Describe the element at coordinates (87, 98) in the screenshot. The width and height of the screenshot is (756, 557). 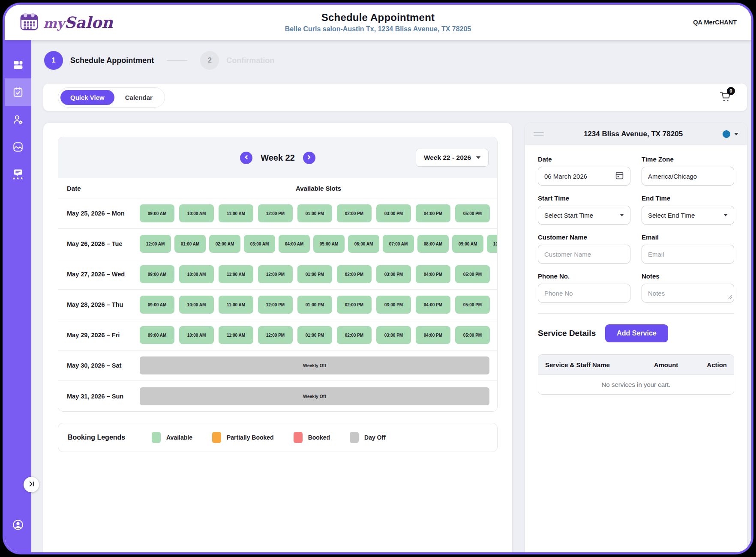
I see `tab-quick-view: Quick View` at that location.